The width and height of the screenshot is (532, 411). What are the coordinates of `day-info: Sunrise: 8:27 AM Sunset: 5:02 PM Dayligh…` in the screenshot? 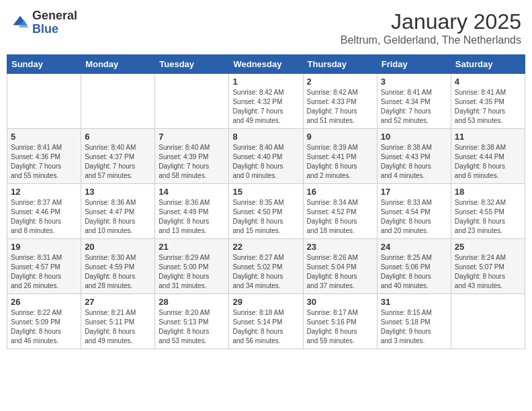 It's located at (266, 272).